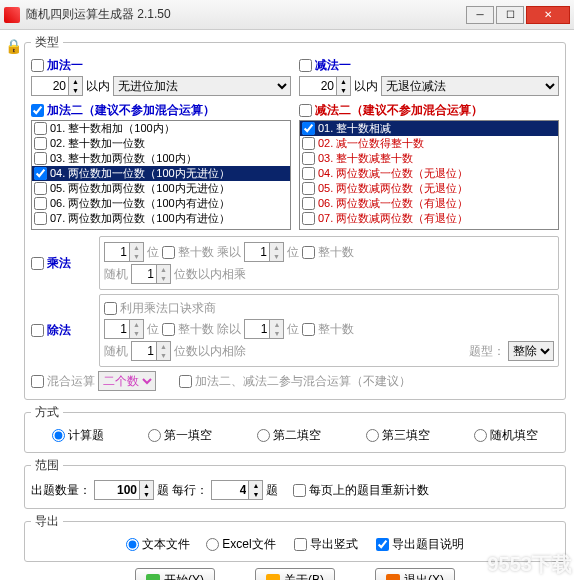 The height and width of the screenshot is (580, 574). I want to click on list-item: 06. 两位数减一位数（有退位）, so click(429, 204).